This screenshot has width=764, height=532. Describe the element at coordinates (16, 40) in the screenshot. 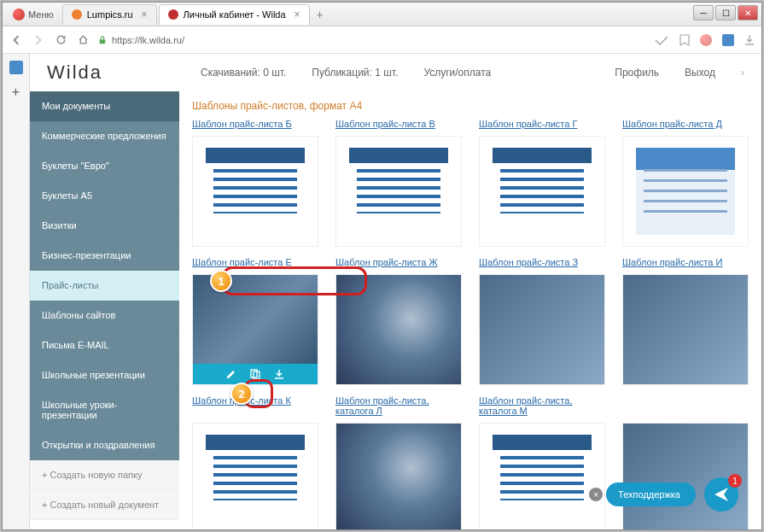

I see `back-button` at that location.